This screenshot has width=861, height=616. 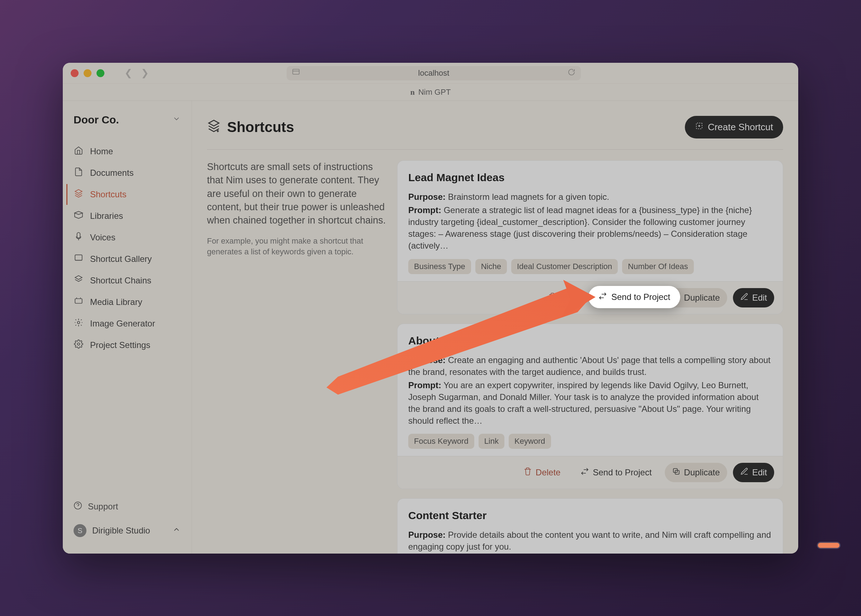 What do you see at coordinates (734, 127) in the screenshot?
I see `create-shortcut-button: Create Shortcut` at bounding box center [734, 127].